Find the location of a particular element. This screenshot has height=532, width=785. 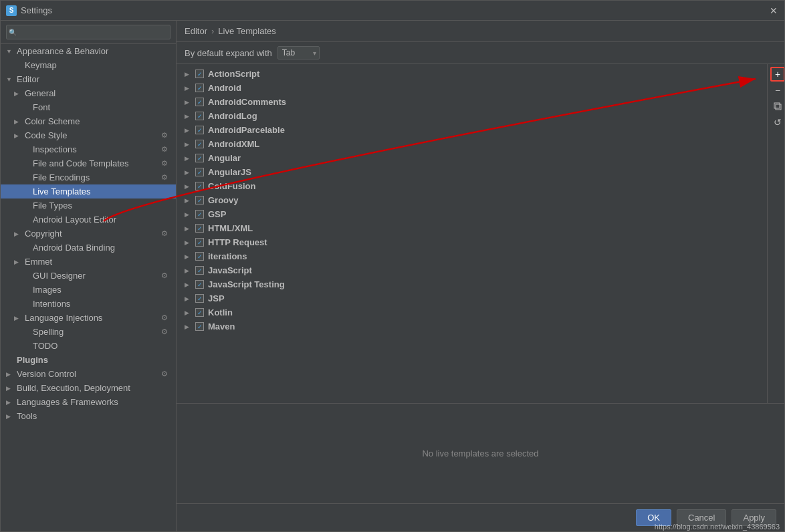

search-input is located at coordinates (88, 32).